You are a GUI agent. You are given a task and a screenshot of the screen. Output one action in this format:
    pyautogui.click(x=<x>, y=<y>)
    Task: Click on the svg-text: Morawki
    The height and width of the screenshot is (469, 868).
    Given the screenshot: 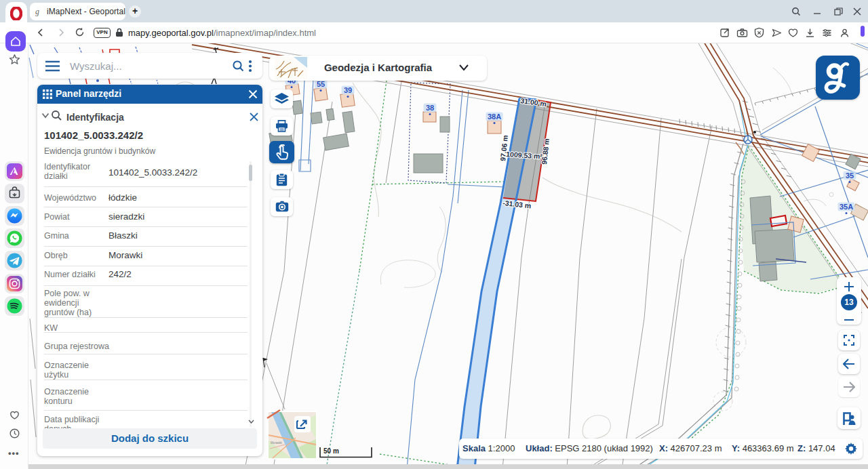 What is the action you would take?
    pyautogui.click(x=277, y=443)
    